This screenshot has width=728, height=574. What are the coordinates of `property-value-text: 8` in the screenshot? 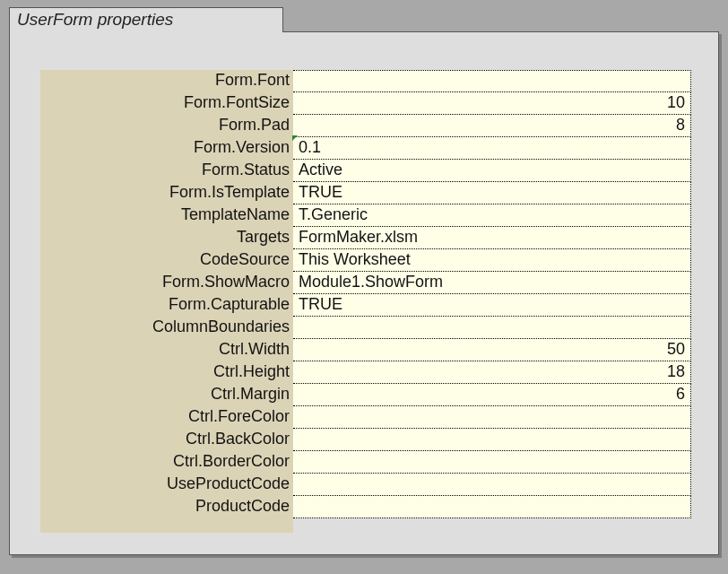 It's located at (680, 125).